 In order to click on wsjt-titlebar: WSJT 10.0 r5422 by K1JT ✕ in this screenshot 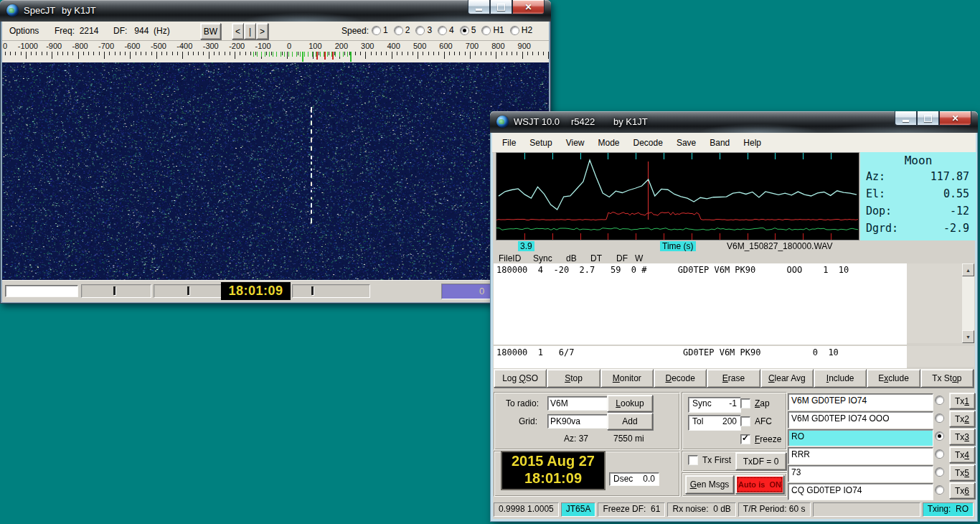, I will do `click(734, 122)`.